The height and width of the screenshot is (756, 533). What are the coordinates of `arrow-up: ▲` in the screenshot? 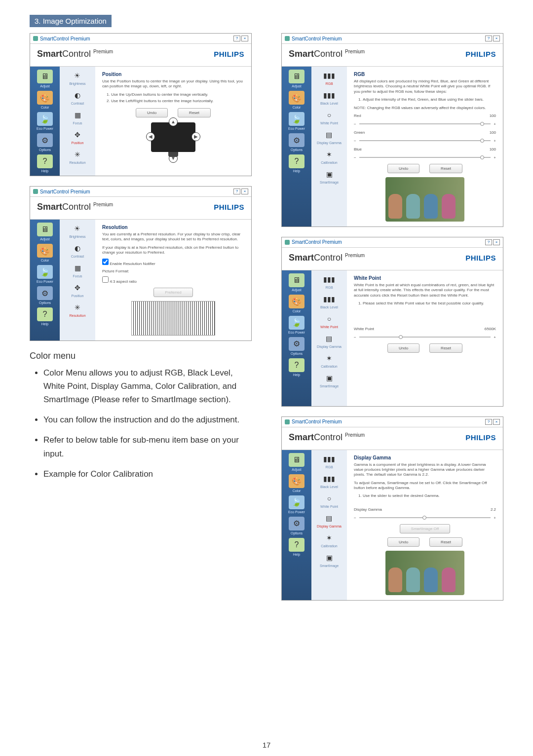 It's located at (173, 122).